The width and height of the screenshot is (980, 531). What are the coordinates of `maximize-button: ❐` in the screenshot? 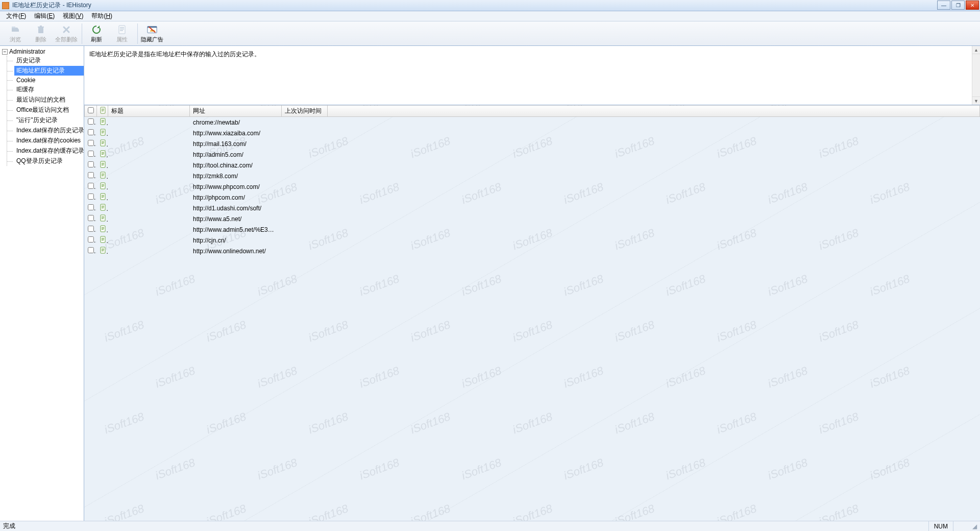 It's located at (958, 5).